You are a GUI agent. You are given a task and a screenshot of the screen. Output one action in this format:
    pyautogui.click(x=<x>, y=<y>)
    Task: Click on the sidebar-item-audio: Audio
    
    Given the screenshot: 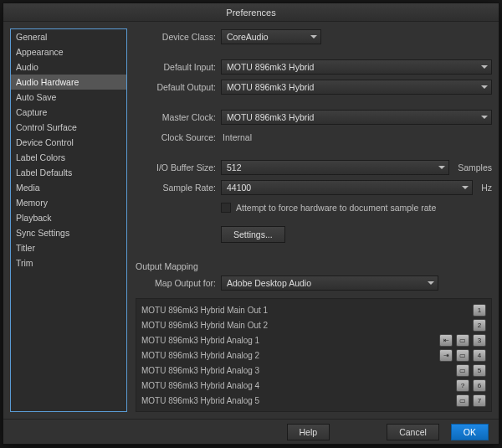 What is the action you would take?
    pyautogui.click(x=69, y=67)
    